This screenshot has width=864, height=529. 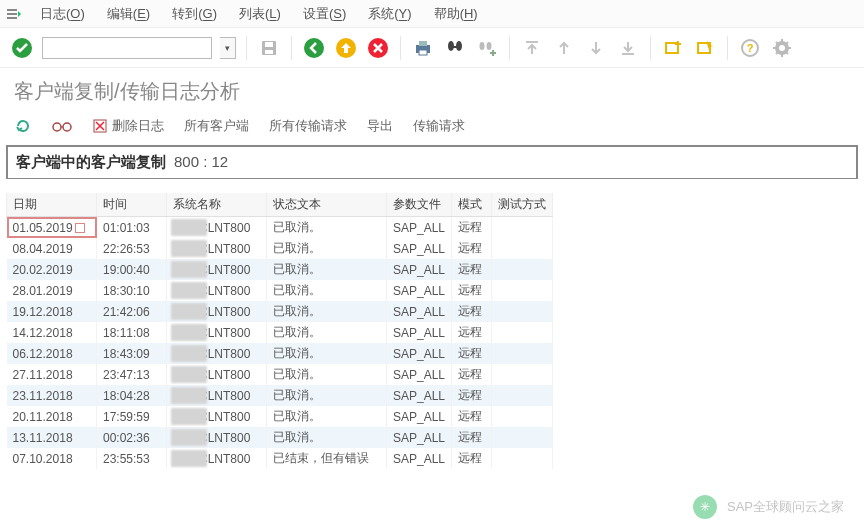 I want to click on watermark-text: SAP全球顾问云之家, so click(x=786, y=507).